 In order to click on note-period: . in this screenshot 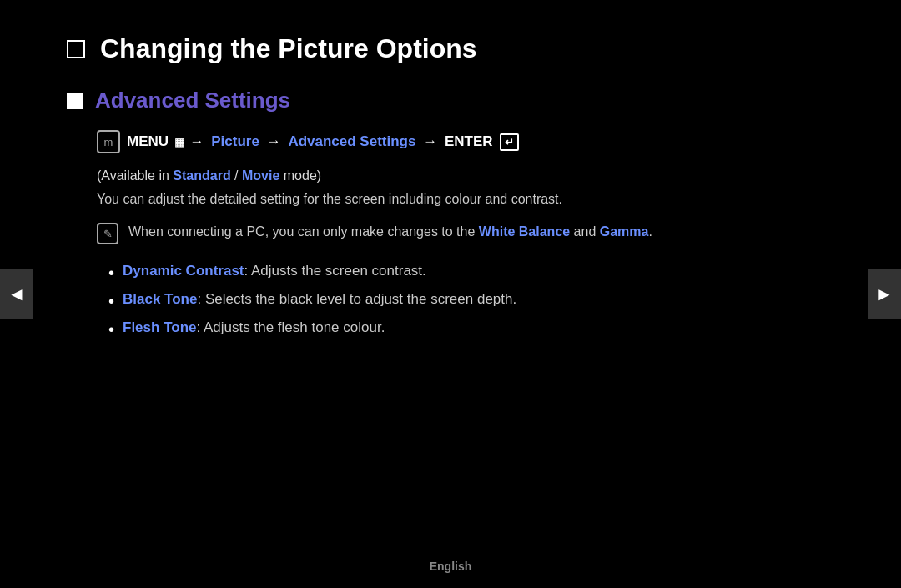, I will do `click(650, 232)`.